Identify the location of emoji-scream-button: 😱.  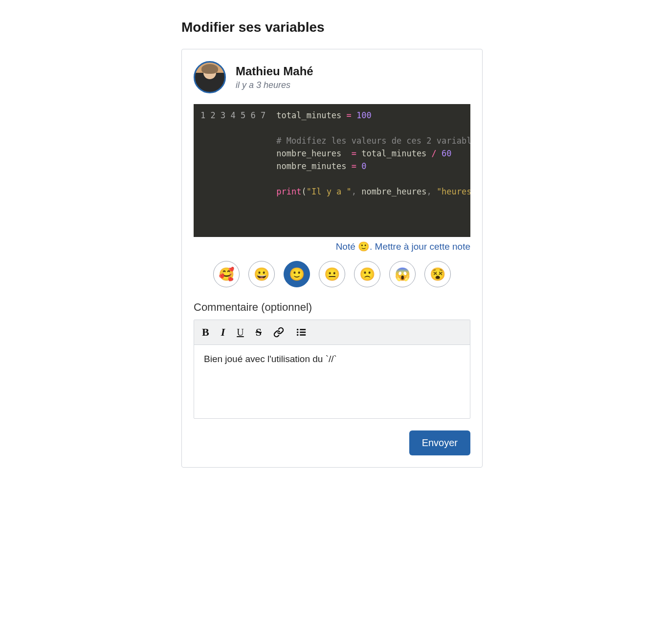
(402, 274).